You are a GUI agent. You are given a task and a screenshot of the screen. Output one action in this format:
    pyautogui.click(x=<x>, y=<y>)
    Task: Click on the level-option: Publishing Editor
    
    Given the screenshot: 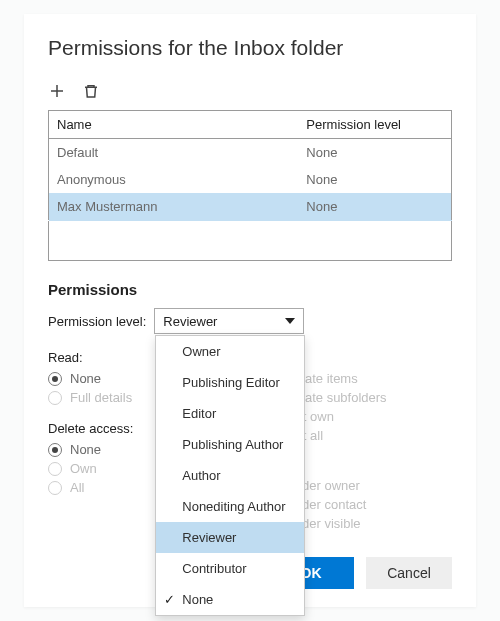 What is the action you would take?
    pyautogui.click(x=230, y=382)
    